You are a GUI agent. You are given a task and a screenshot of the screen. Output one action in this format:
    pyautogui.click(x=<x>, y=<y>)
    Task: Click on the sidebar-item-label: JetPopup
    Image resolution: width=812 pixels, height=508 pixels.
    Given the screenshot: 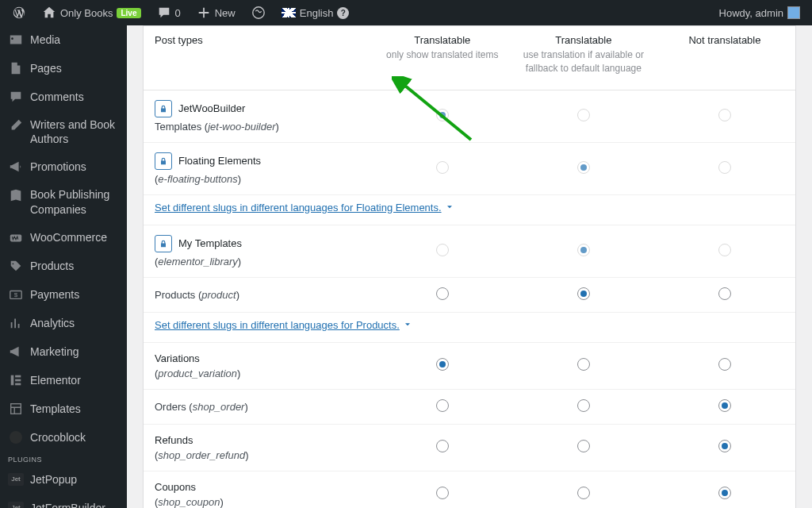 What is the action you would take?
    pyautogui.click(x=54, y=479)
    